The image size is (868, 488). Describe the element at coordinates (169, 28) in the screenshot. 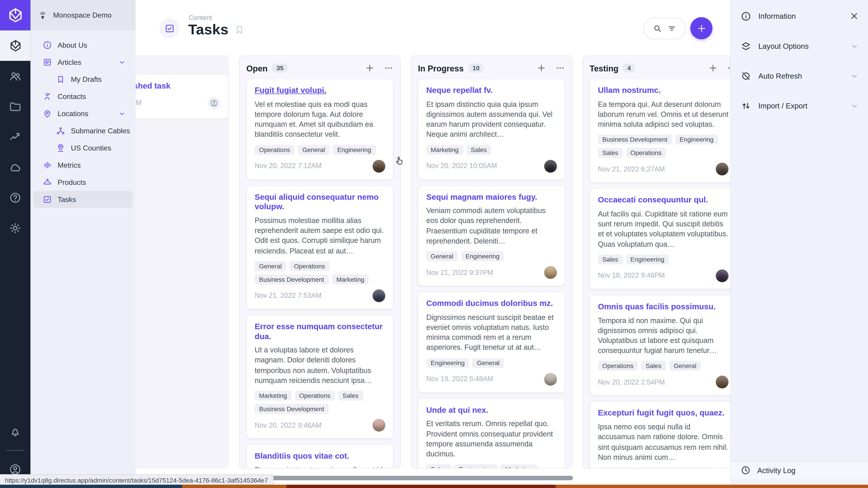

I see `collection-icon-button` at that location.